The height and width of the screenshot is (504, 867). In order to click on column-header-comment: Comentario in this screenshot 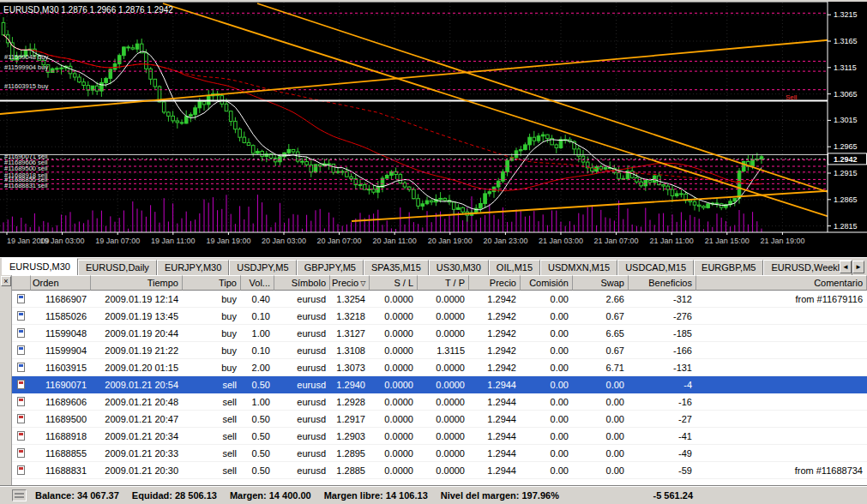, I will do `click(782, 283)`.